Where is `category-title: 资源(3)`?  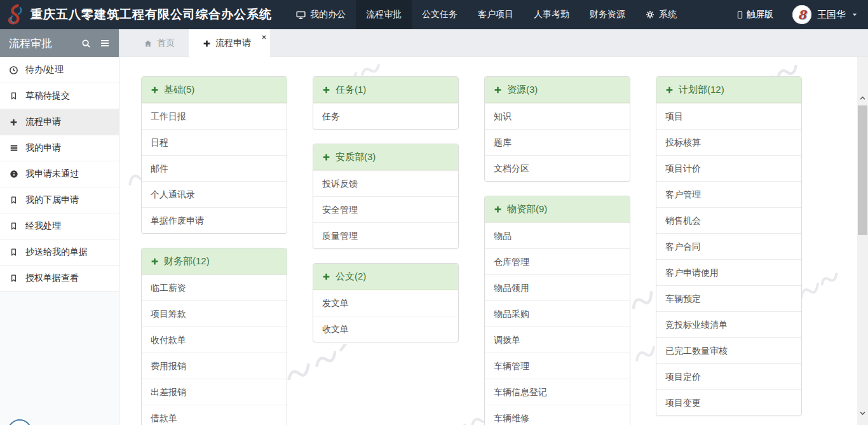
category-title: 资源(3) is located at coordinates (522, 90).